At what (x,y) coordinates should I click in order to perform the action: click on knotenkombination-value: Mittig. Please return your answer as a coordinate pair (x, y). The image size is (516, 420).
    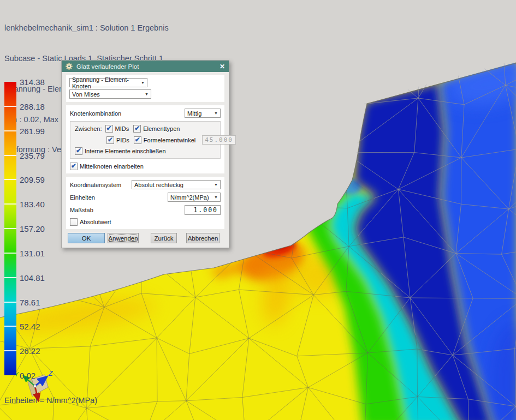
    Looking at the image, I should click on (194, 113).